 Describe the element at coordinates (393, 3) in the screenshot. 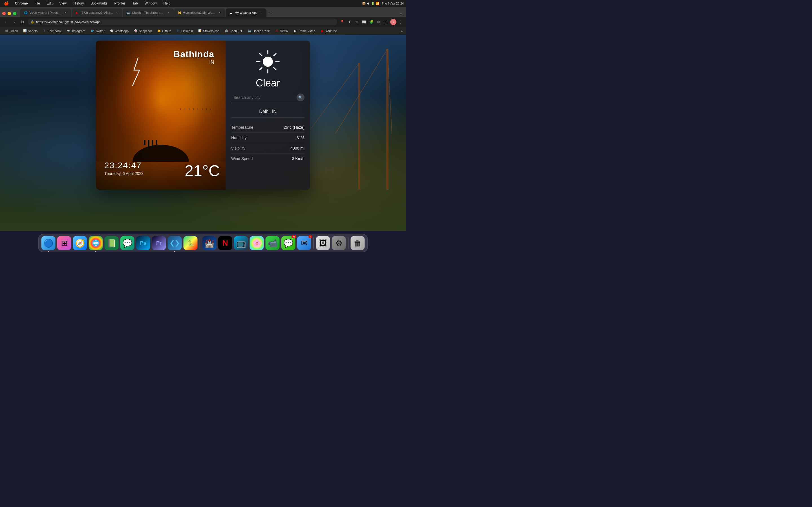

I see `system-time: Thu 6 Apr 23:24` at that location.